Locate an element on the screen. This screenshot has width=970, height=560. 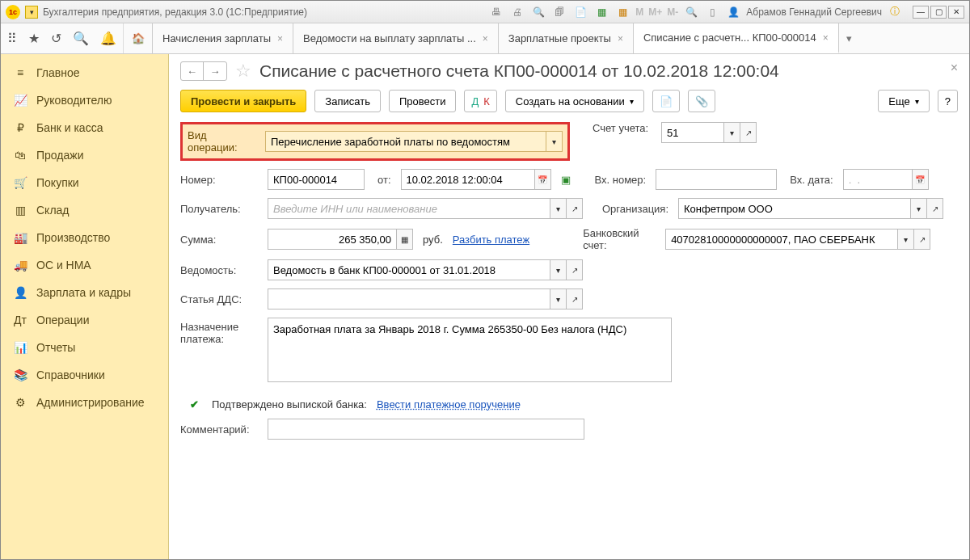
toolbar-icon: 🖶 is located at coordinates (496, 12).